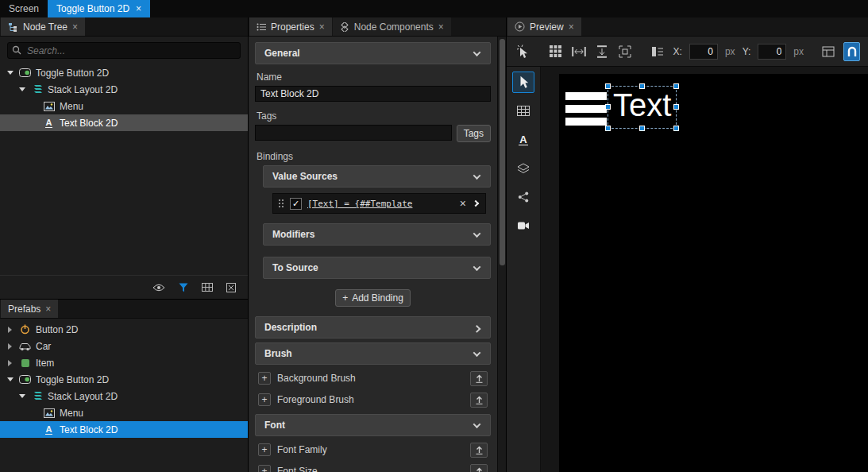 The width and height of the screenshot is (868, 472). What do you see at coordinates (373, 327) in the screenshot?
I see `section-description: Description` at bounding box center [373, 327].